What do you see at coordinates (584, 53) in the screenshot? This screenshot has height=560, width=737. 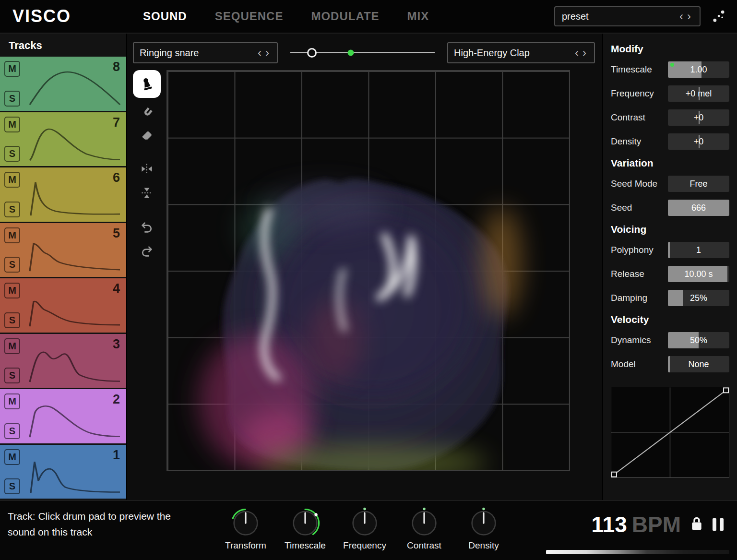 I see `right-next-icon: ›` at bounding box center [584, 53].